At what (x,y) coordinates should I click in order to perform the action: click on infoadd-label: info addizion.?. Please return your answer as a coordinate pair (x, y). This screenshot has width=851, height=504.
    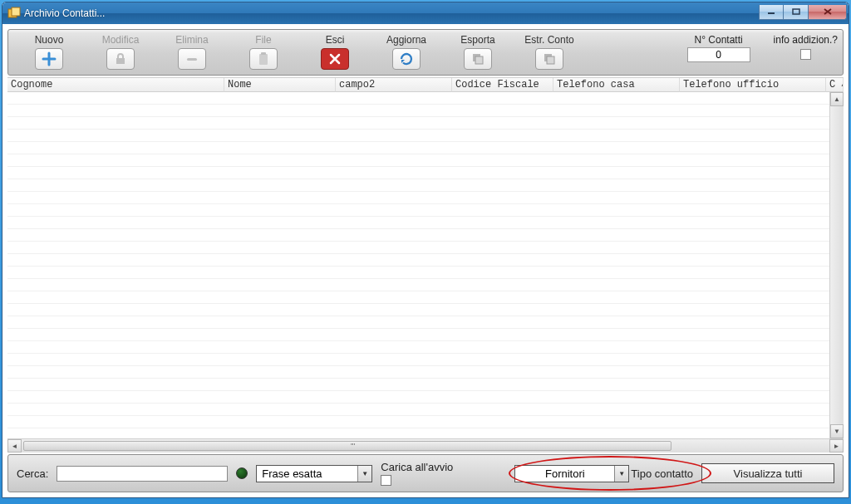
    Looking at the image, I should click on (806, 40).